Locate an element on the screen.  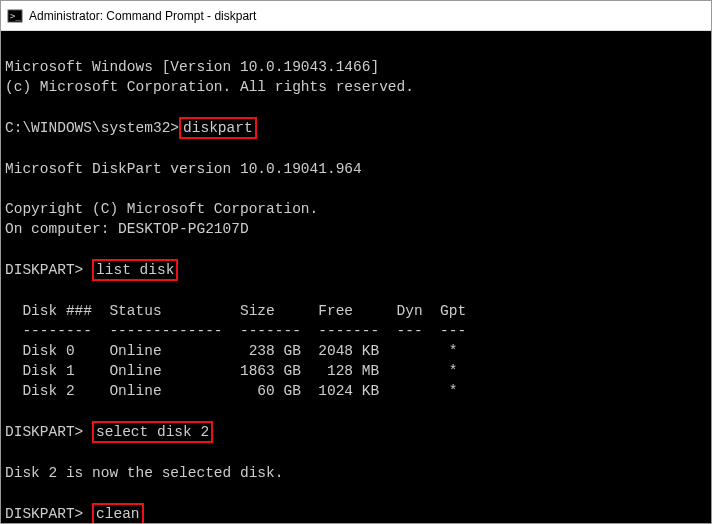
text-line: Disk 2 is now the selected disk. is located at coordinates (144, 473).